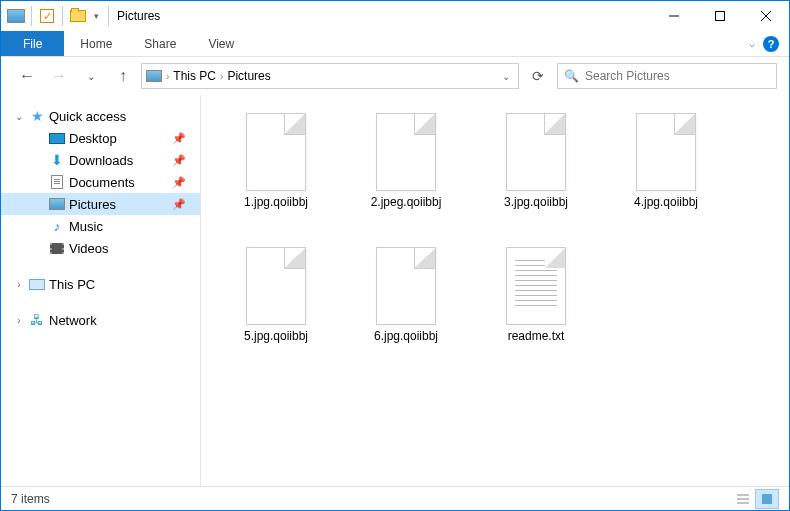  I want to click on address-dropdown: ⌄, so click(506, 76).